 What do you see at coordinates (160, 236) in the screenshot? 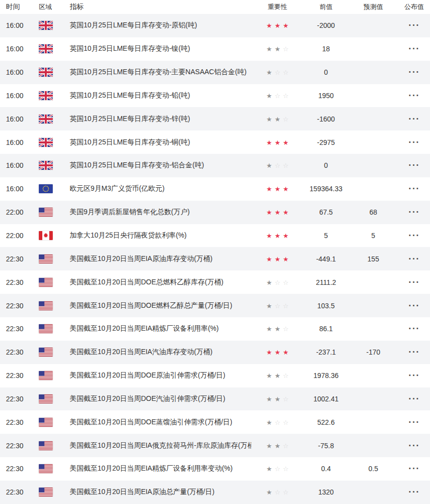
I see `event-indicator: 加拿大10月25日央行隔夜贷款利率(%)` at bounding box center [160, 236].